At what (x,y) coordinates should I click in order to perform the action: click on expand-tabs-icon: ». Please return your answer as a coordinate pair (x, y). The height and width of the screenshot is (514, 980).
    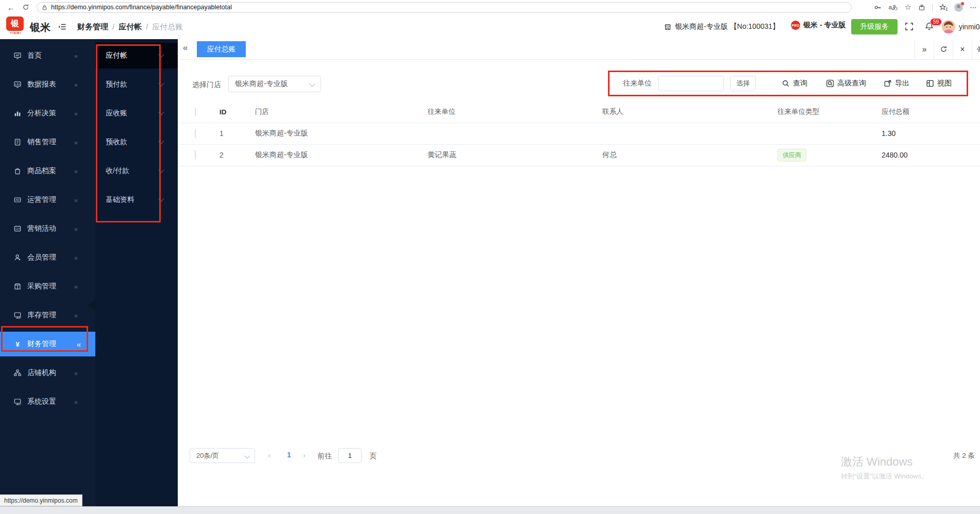
    Looking at the image, I should click on (924, 49).